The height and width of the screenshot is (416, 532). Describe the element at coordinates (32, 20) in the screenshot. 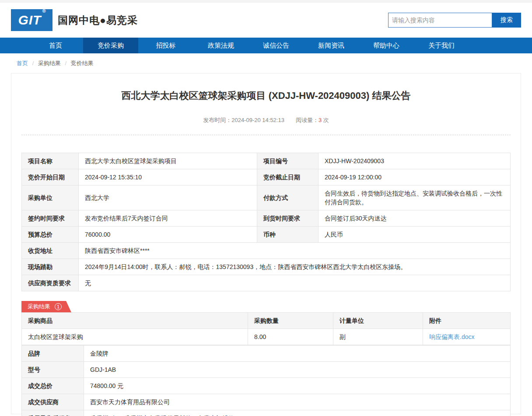

I see `logo: GIT®` at that location.